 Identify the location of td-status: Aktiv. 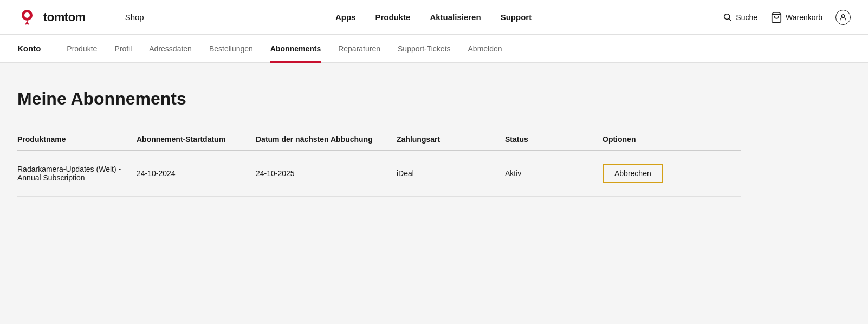
(554, 173).